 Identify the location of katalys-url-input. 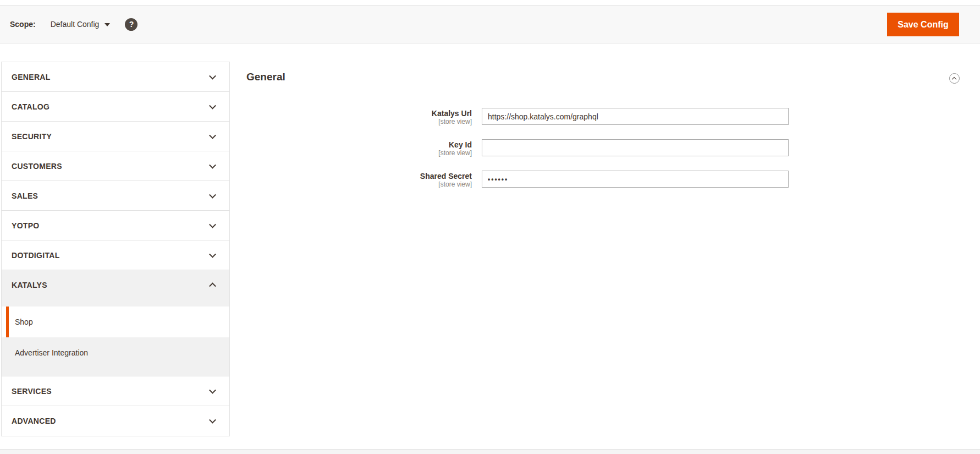
(635, 117).